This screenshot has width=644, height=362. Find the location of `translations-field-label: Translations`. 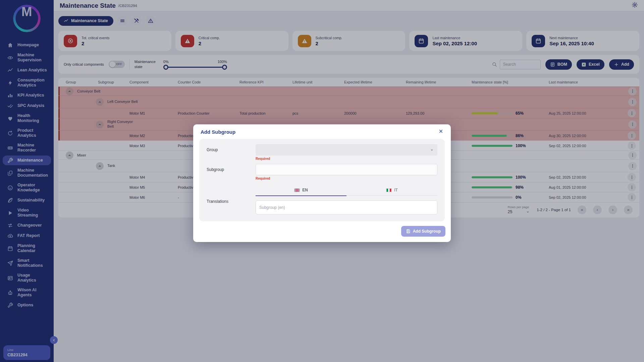

translations-field-label: Translations is located at coordinates (231, 199).